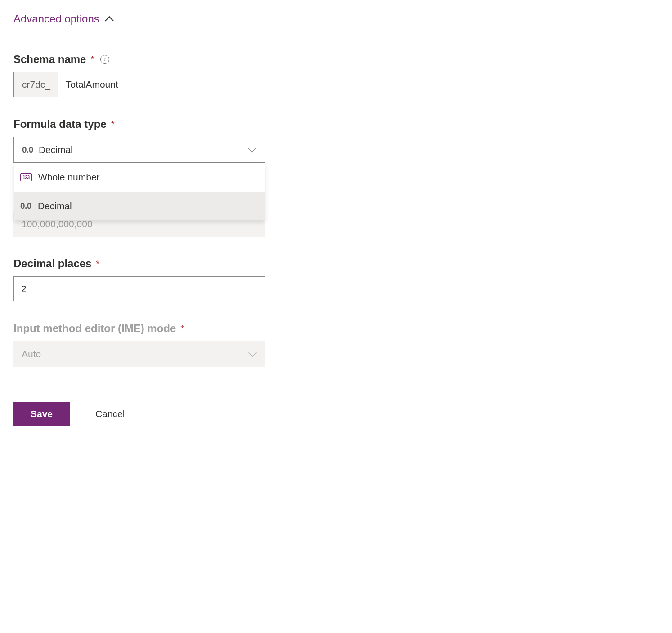 Image resolution: width=672 pixels, height=633 pixels. I want to click on formula-data-type-options: 123 Whole number 0.0 Decimal, so click(139, 192).